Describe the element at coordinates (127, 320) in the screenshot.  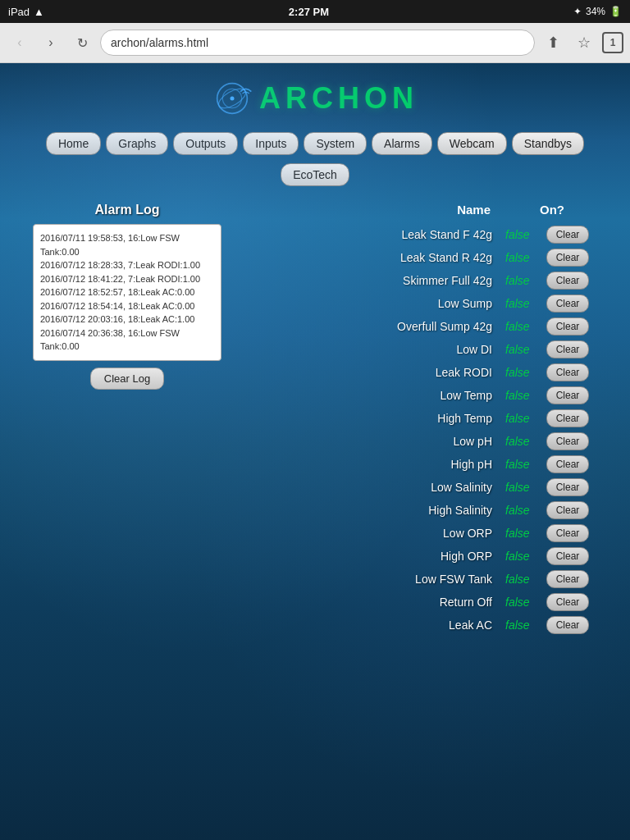
I see `log-entry-6: 2016/07/12 20:03:16, 18:Leak AC:1.00` at that location.